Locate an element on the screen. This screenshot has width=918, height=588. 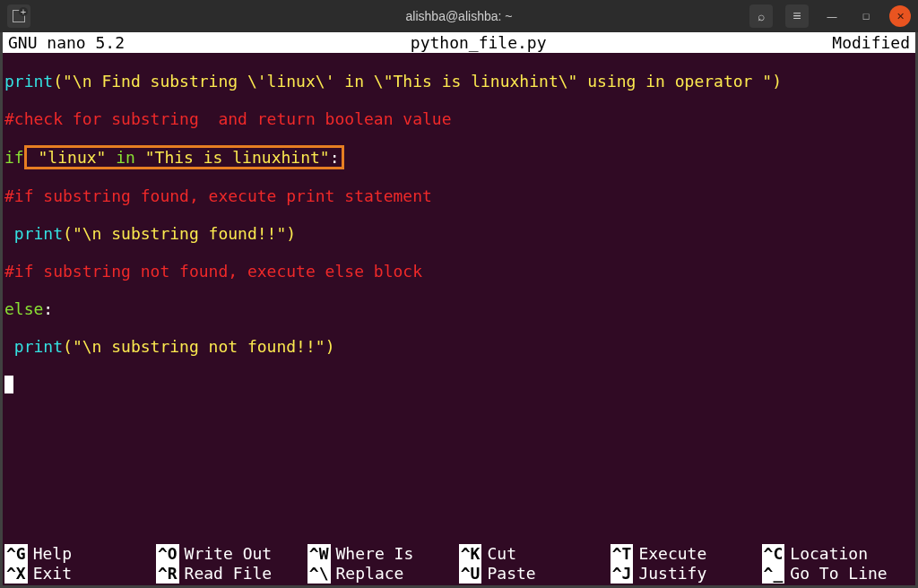
nano-app-version: GNU nano 5.2 is located at coordinates (66, 43).